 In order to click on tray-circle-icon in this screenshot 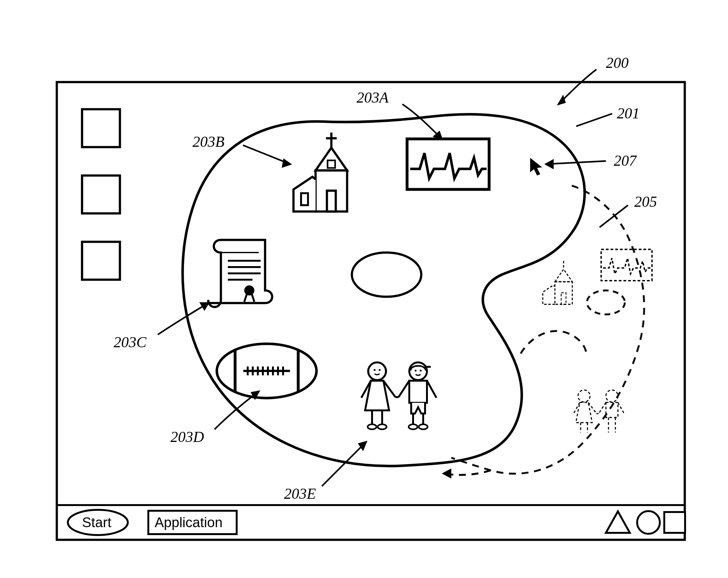, I will do `click(648, 522)`.